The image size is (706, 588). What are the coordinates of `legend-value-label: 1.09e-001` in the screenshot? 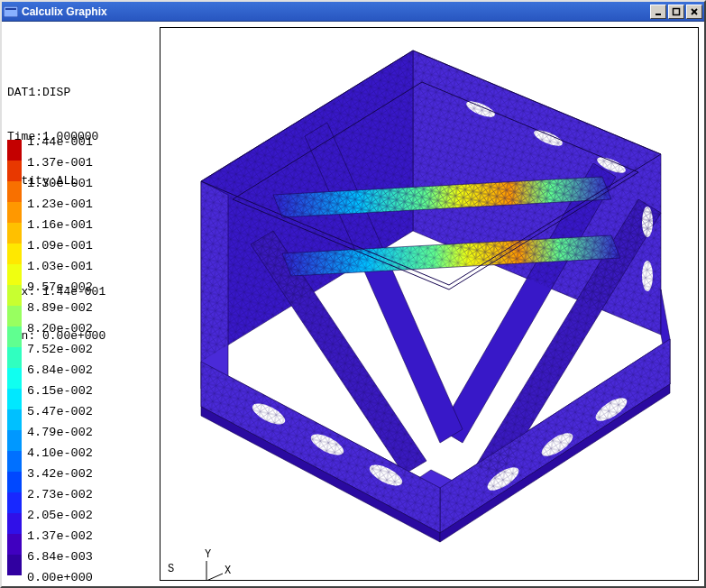 It's located at (60, 245).